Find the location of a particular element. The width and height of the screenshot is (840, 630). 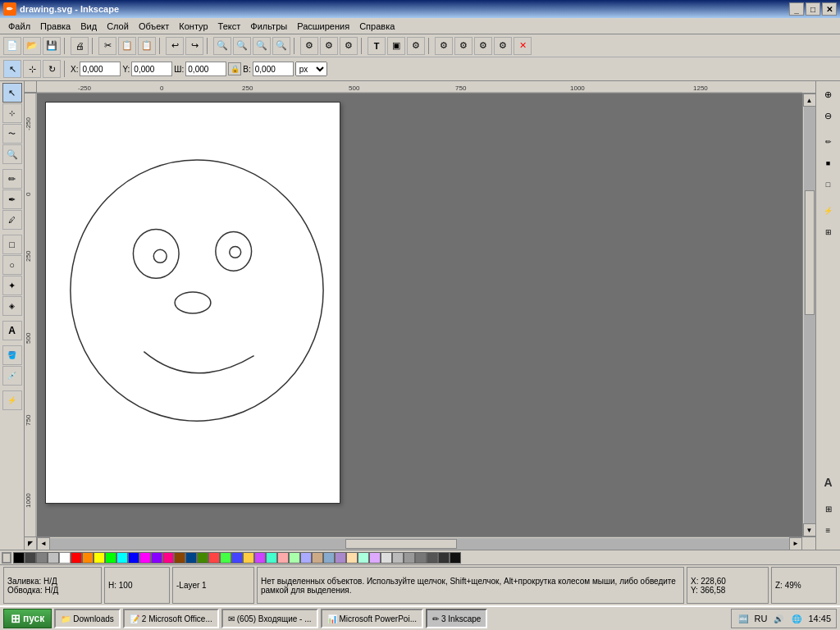

taskbar-inkscape: ✏ 3 Inkscape is located at coordinates (456, 619).